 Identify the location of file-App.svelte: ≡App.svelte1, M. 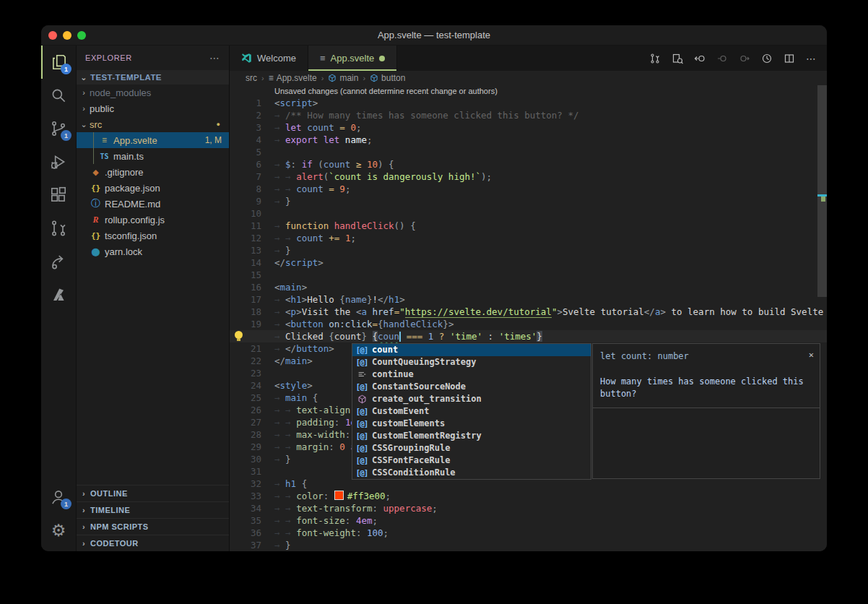
(153, 140).